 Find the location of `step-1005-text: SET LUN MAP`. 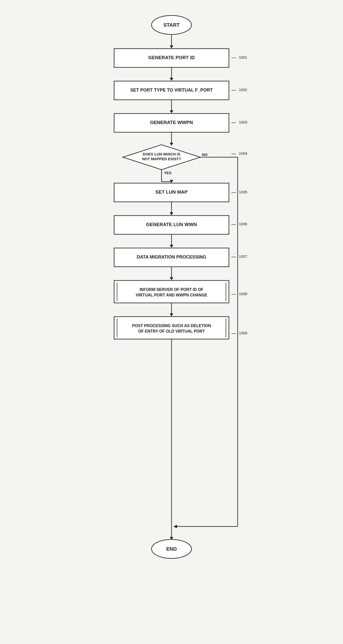

step-1005-text: SET LUN MAP is located at coordinates (172, 192).